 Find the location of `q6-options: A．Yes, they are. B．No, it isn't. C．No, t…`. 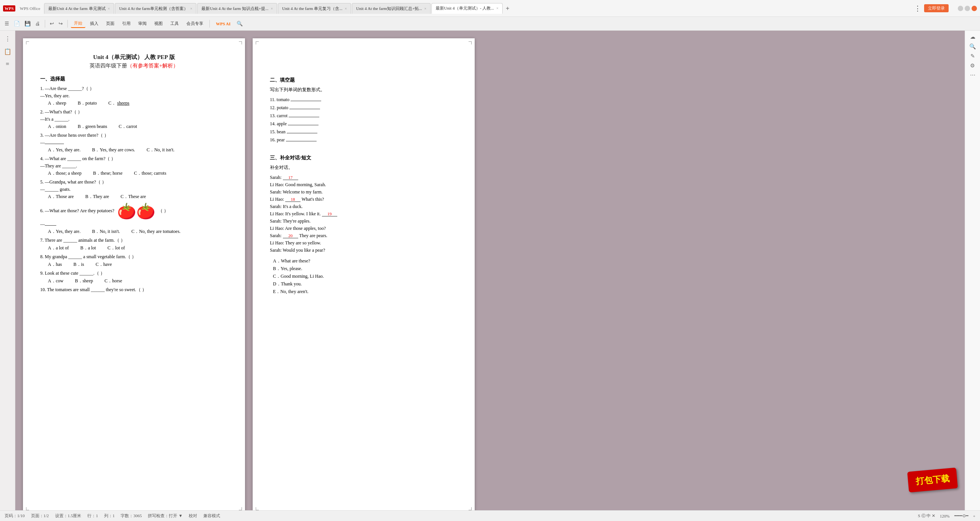

q6-options: A．Yes, they are. B．No, it isn't. C．No, t… is located at coordinates (138, 231).